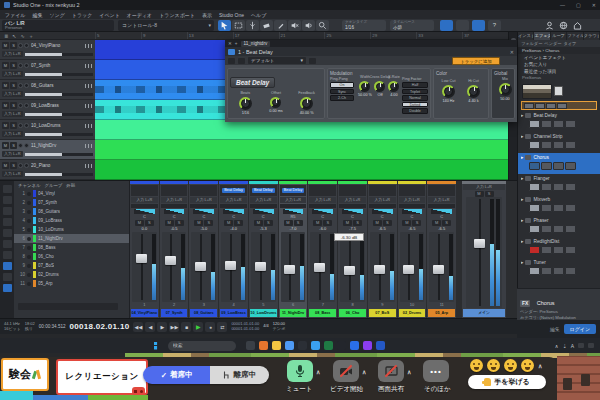 This screenshot has height=400, width=600. What do you see at coordinates (280, 26) in the screenshot?
I see `paint-tool-button` at bounding box center [280, 26].